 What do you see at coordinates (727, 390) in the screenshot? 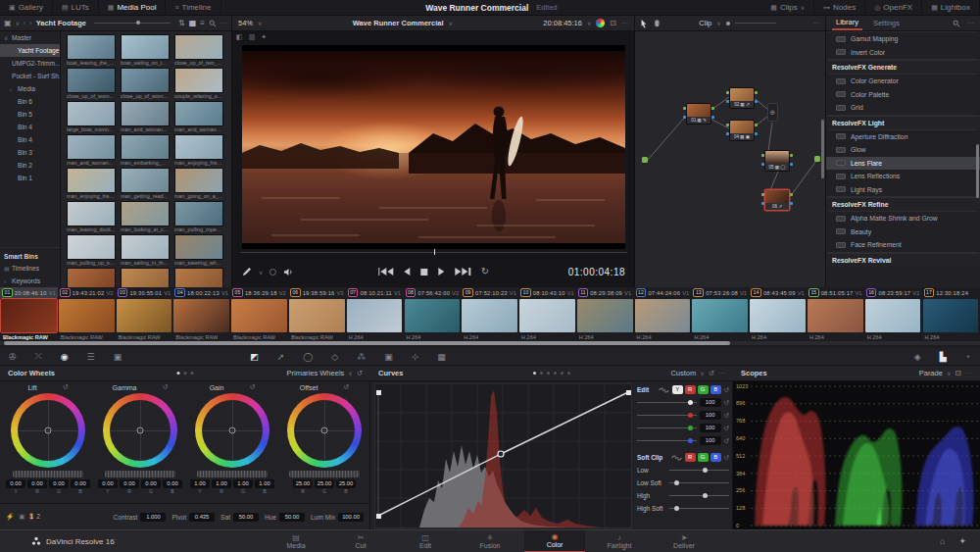
I see `edit-reset-icon: ↺` at bounding box center [727, 390].